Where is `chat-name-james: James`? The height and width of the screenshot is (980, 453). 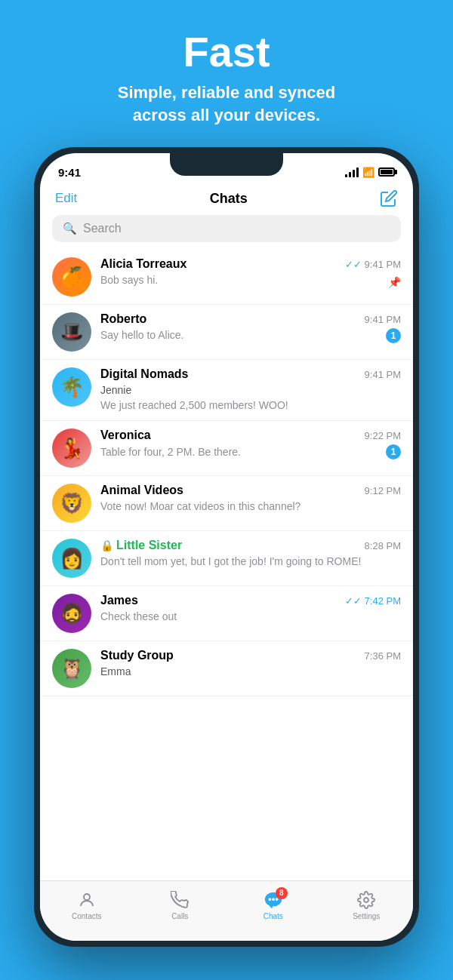
chat-name-james: James is located at coordinates (119, 601).